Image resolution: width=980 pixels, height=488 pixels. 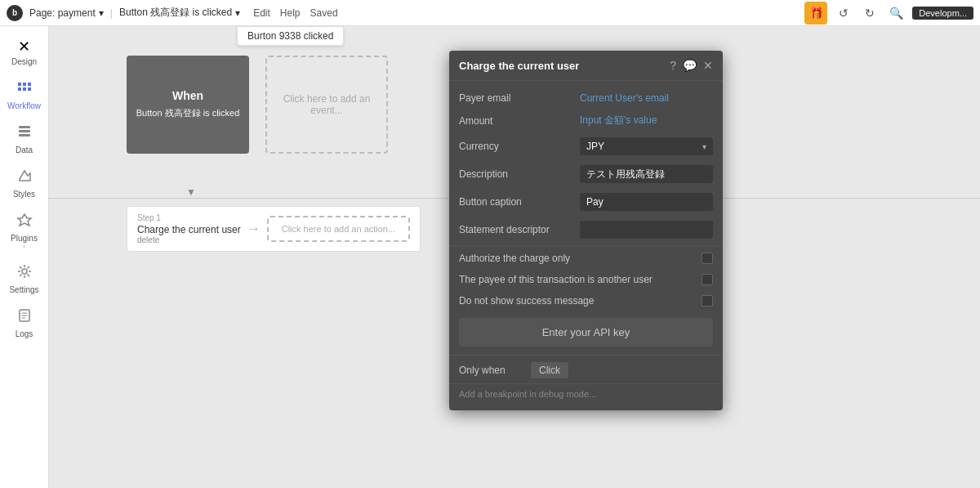 What do you see at coordinates (101, 13) in the screenshot?
I see `page-dropdown-icon: ▾` at bounding box center [101, 13].